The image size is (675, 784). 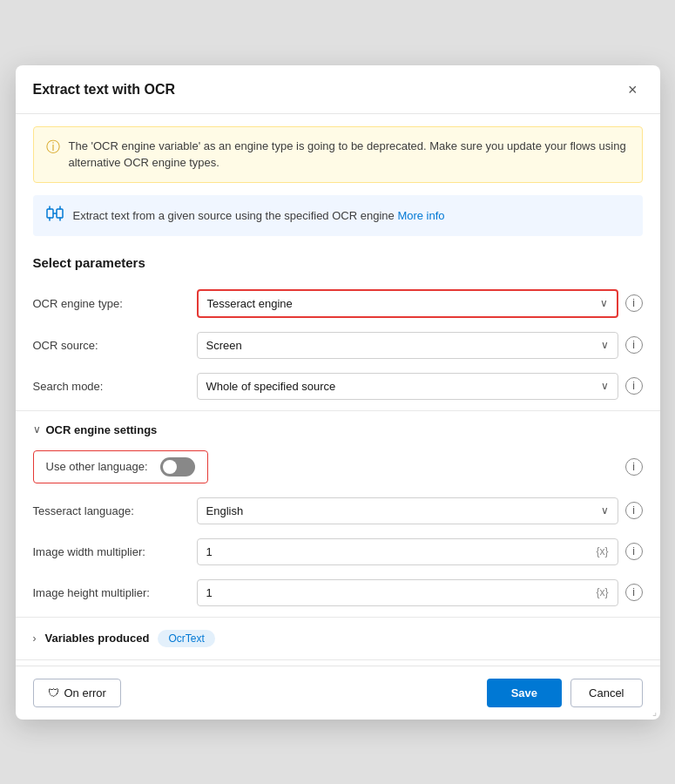 What do you see at coordinates (338, 552) in the screenshot?
I see `image-width-row: Image width multiplier: 1 {x} i` at bounding box center [338, 552].